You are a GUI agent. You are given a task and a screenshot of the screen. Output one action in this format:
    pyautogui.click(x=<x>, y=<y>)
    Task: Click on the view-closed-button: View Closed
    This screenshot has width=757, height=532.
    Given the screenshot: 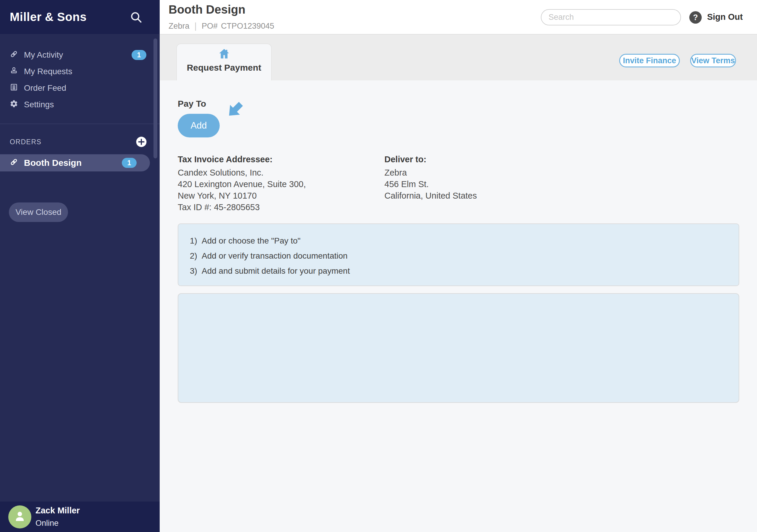 What is the action you would take?
    pyautogui.click(x=38, y=212)
    